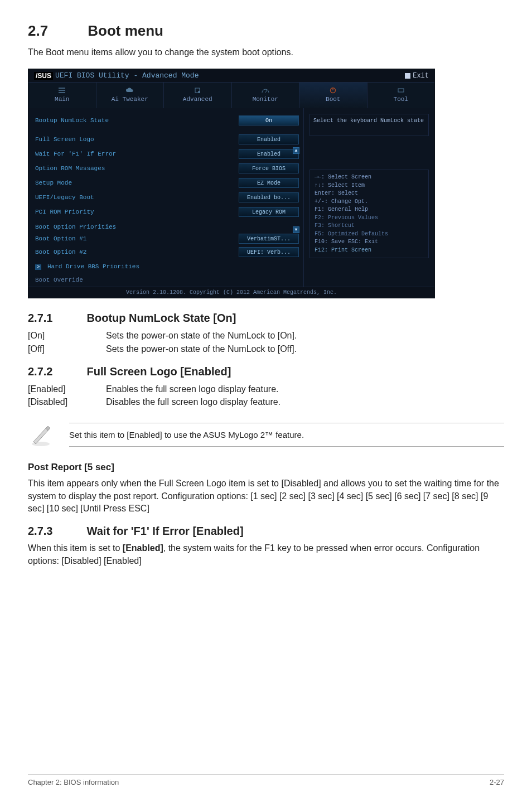 The image size is (532, 802). What do you see at coordinates (192, 389) in the screenshot?
I see `option-desc: Enables the full screen logo display fea…` at bounding box center [192, 389].